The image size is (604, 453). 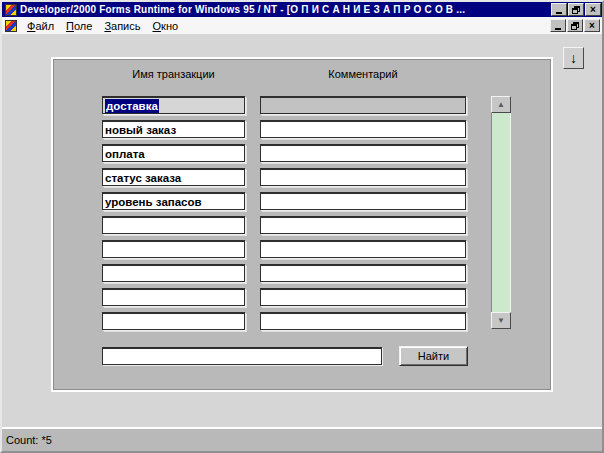 I want to click on transaction-name-column-header: Имя транзакции, so click(x=174, y=74).